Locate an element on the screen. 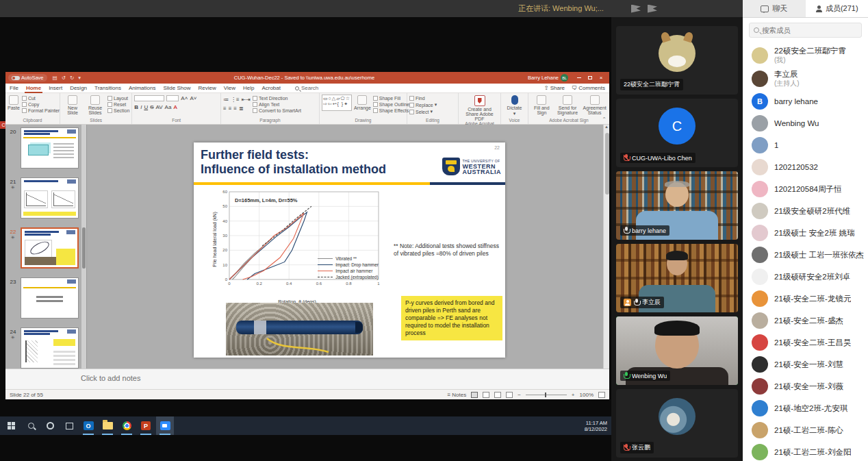 This screenshot has height=461, width=868. send-signature-button: Send for Signature is located at coordinates (568, 105).